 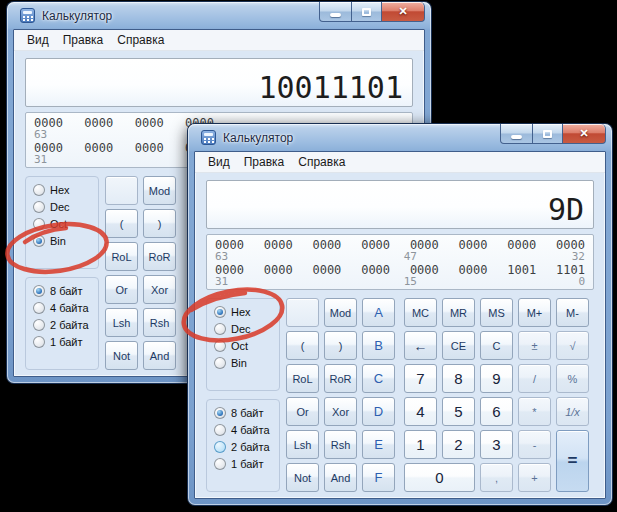 I want to click on button-mr: MR, so click(x=458, y=312).